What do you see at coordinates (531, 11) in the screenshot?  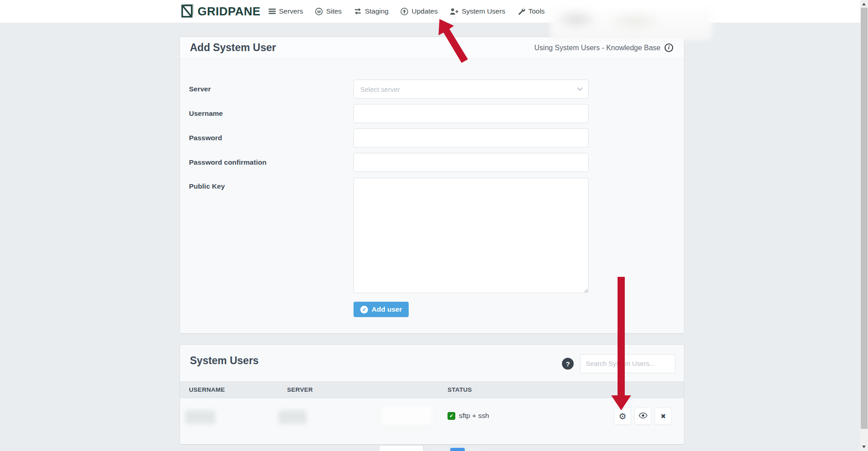 I see `nav-item-tools: Tools` at bounding box center [531, 11].